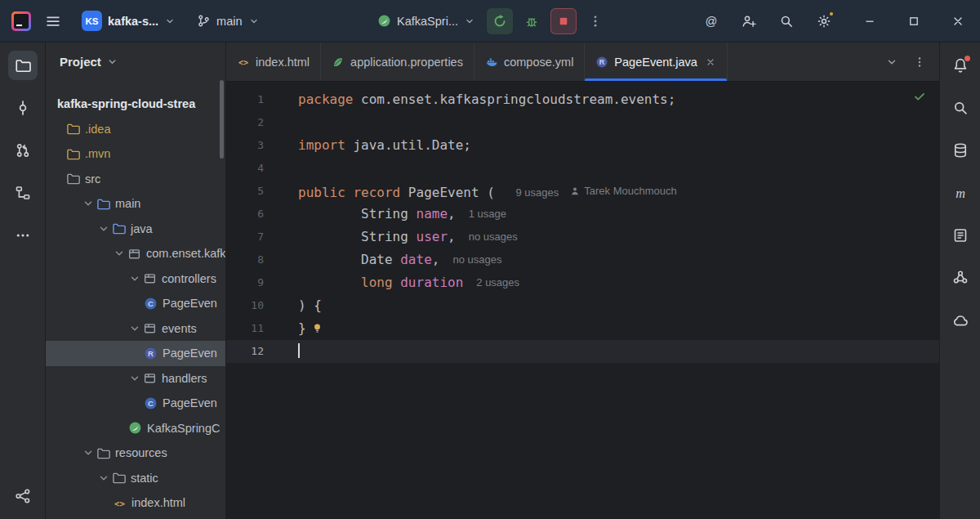  What do you see at coordinates (136, 479) in the screenshot?
I see `tree-item-static: static` at bounding box center [136, 479].